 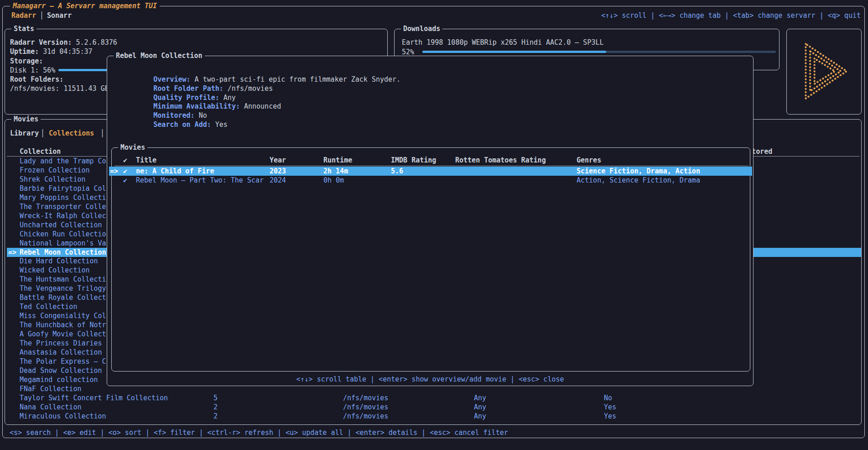 What do you see at coordinates (63, 252) in the screenshot?
I see `collection-name: Rebel Moon Collection` at bounding box center [63, 252].